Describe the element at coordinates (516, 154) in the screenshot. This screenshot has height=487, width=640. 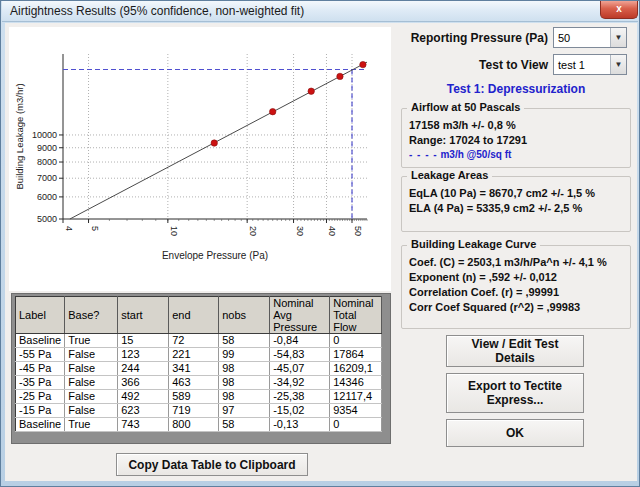
I see `airflow-legend: - - - - m3/h @50/sq ft` at that location.